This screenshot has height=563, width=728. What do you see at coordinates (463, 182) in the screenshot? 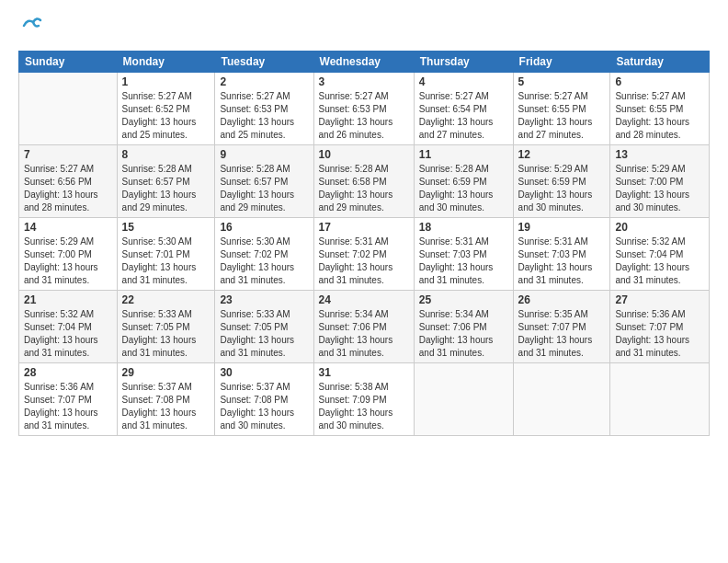
I see `calendar-cell: 11Sunrise: 5:28 AM Sunset: 6:59 PM Dayli…` at bounding box center [463, 182].